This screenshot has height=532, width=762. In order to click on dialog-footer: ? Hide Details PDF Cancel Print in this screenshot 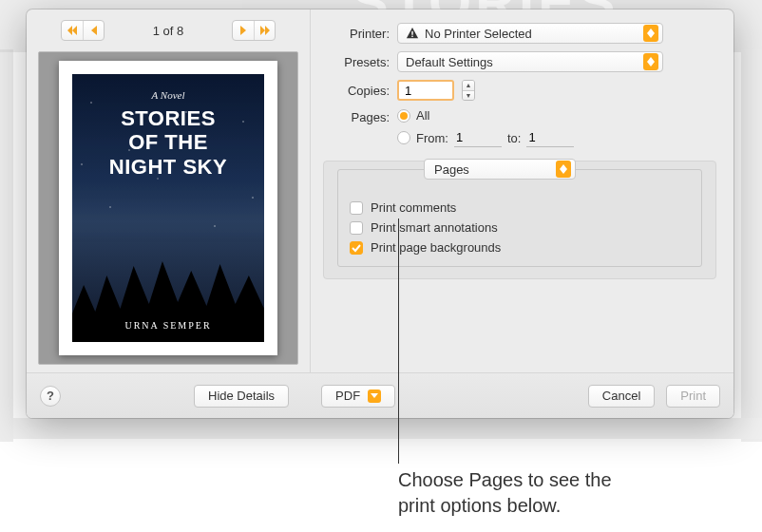, I will do `click(380, 395)`.